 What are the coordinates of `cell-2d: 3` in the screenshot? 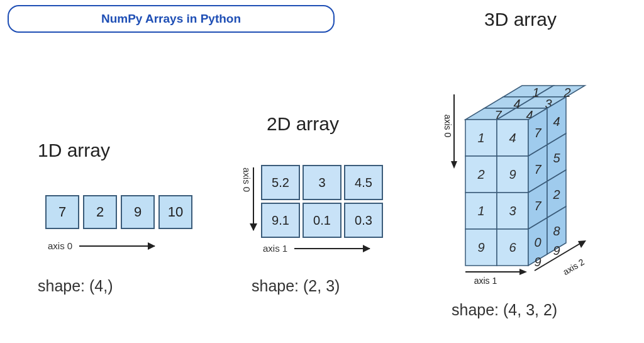 It's located at (322, 183).